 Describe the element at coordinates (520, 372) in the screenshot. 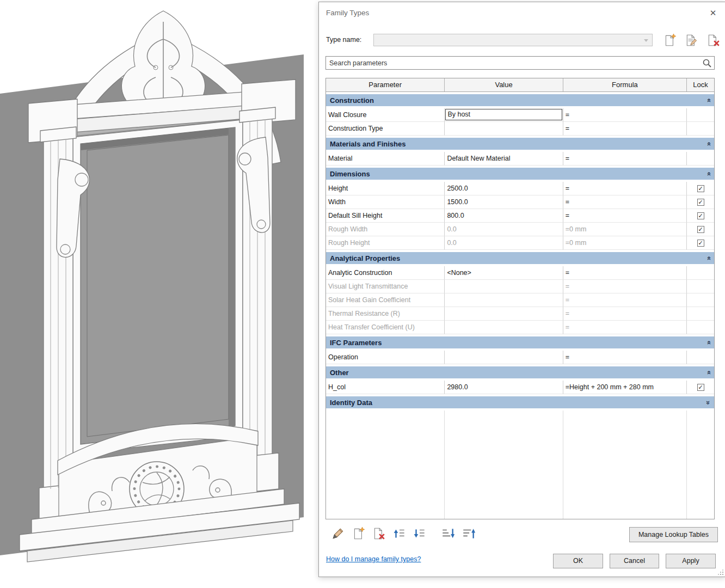

I see `section-header-other: Other»` at that location.